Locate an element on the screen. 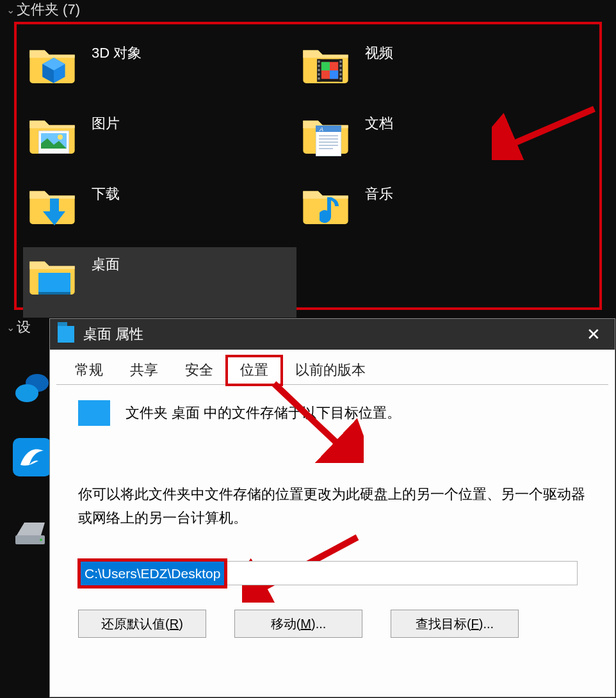  folder-label: 下载 is located at coordinates (106, 192).